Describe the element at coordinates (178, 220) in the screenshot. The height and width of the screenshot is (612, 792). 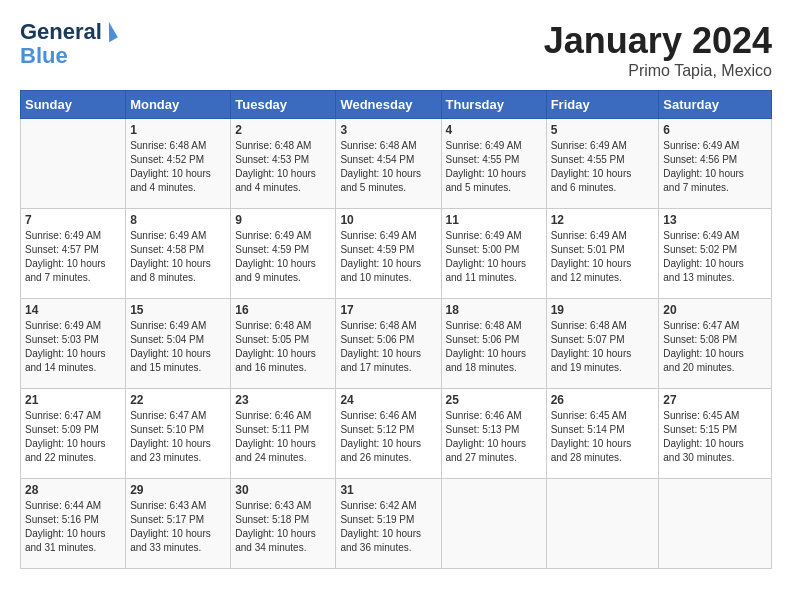
I see `day-number: 8` at that location.